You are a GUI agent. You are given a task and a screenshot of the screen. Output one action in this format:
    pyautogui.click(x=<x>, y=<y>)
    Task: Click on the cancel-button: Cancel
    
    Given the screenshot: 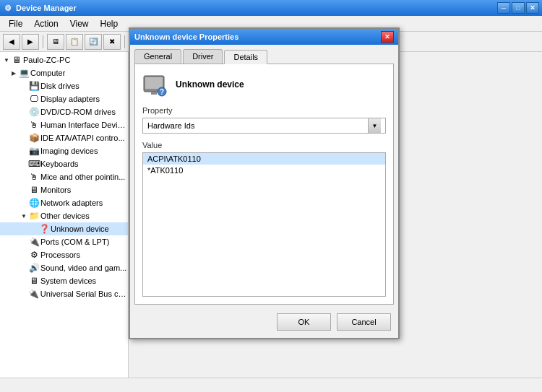 What is the action you would take?
    pyautogui.click(x=364, y=322)
    